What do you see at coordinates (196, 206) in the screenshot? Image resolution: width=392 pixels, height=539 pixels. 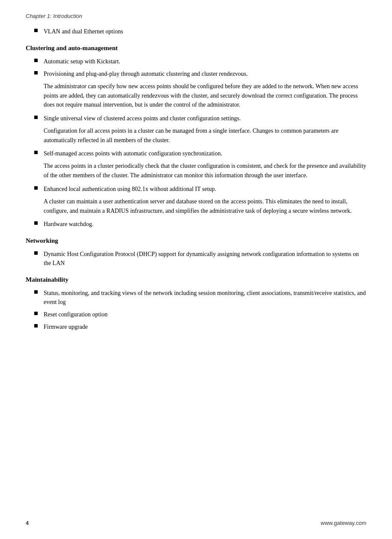 I see `sub-paragraph: A cluster can maintain a user authentica…` at bounding box center [196, 206].